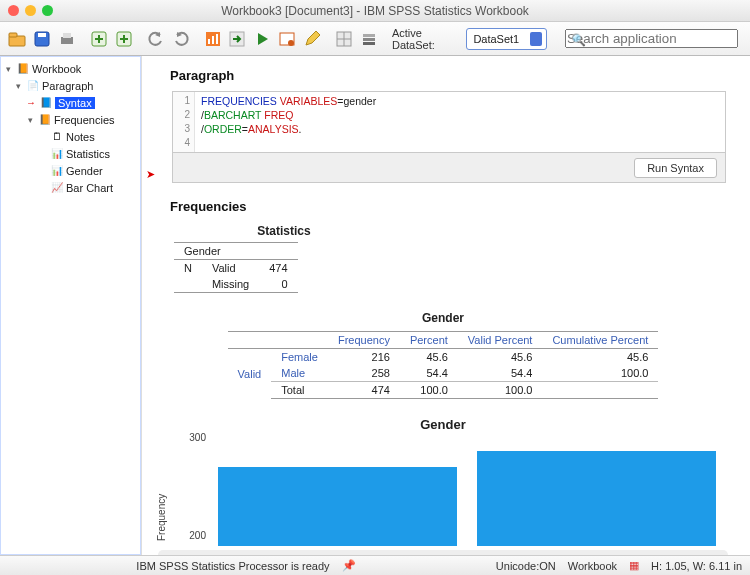 The image size is (750, 575). What do you see at coordinates (696, 566) in the screenshot?
I see `dimensions-status: H: 1.05, W: 6.11 in` at bounding box center [696, 566].